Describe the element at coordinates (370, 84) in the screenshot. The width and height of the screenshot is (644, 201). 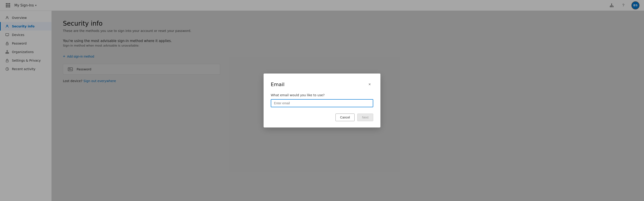
I see `close-icon: ×` at that location.